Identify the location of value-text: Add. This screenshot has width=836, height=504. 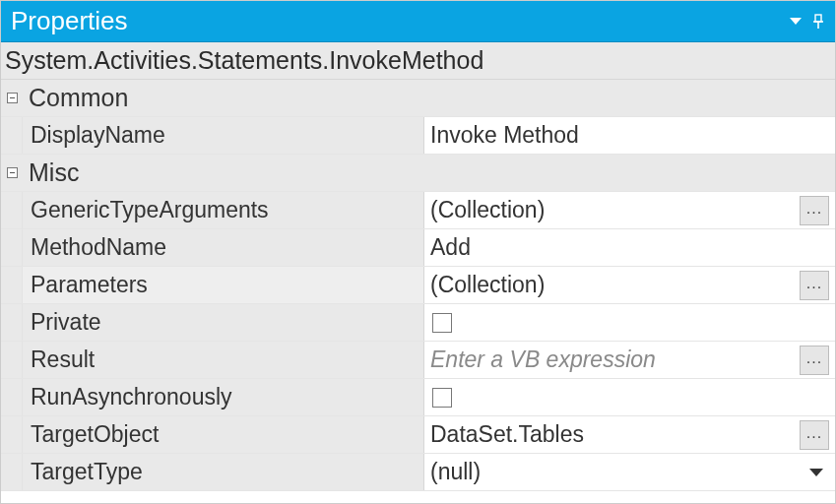
(630, 248).